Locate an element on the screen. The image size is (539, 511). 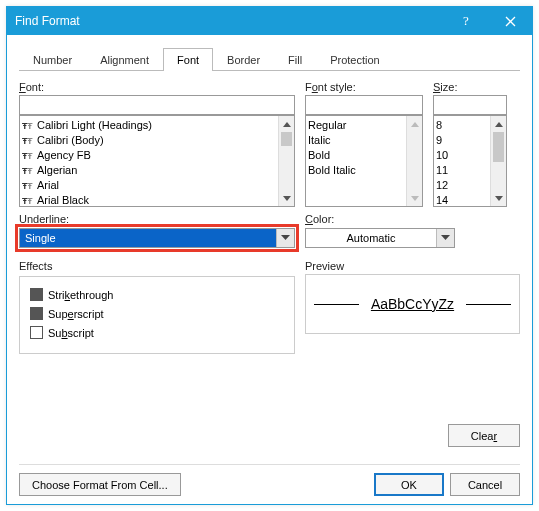
preview-text: AaBbCcYyZz is located at coordinates (412, 304).